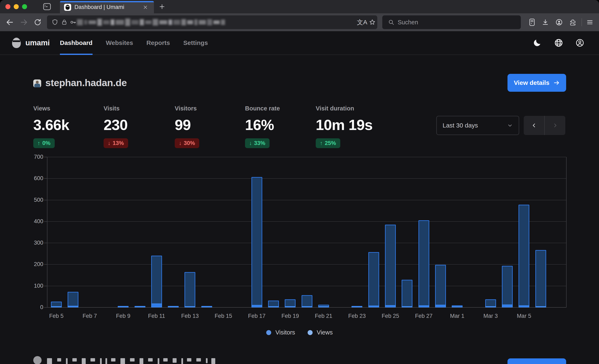 The width and height of the screenshot is (599, 364). I want to click on prev-period-button, so click(534, 125).